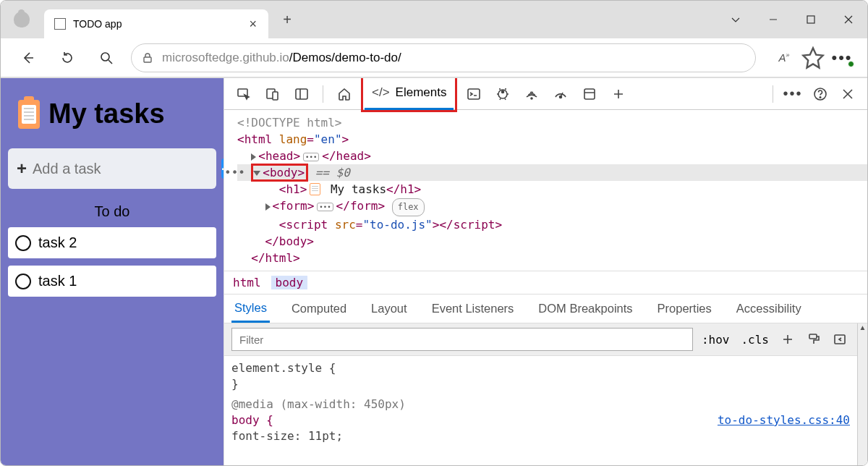 The height and width of the screenshot is (466, 868). I want to click on close-devtools-icon, so click(848, 94).